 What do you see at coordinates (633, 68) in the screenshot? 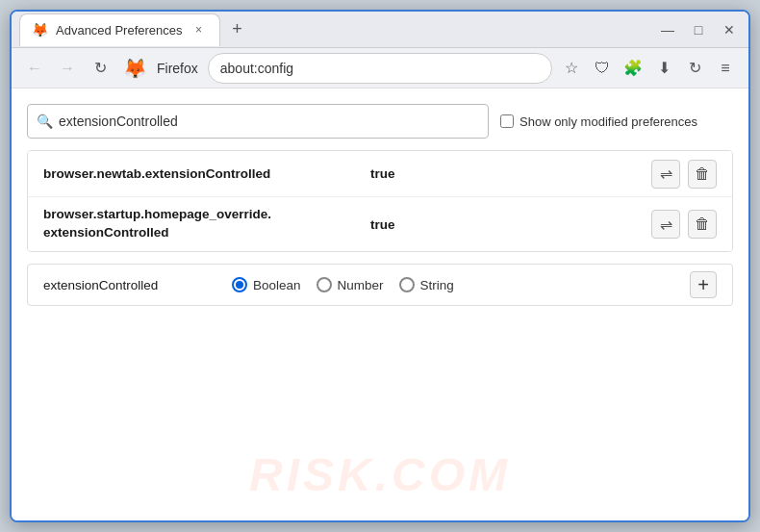
I see `extension-icon: 🧩` at bounding box center [633, 68].